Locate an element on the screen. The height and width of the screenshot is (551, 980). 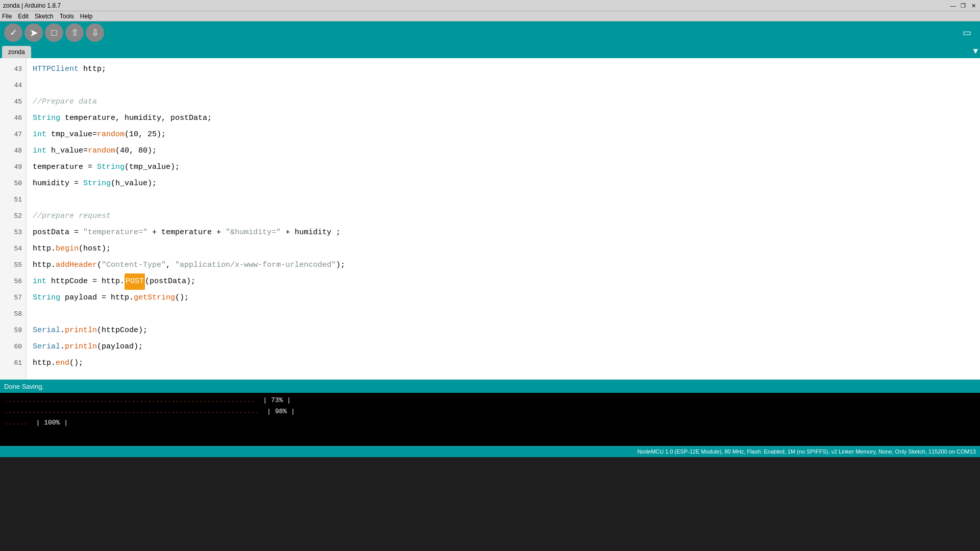
code-line-59: Serial . println (httpCode); is located at coordinates (506, 331).